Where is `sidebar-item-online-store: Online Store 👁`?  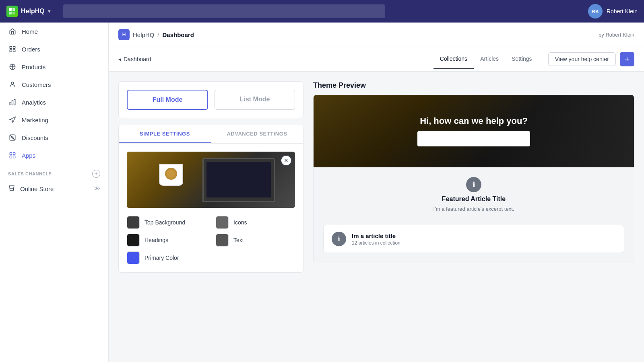
sidebar-item-online-store: Online Store 👁 is located at coordinates (54, 189).